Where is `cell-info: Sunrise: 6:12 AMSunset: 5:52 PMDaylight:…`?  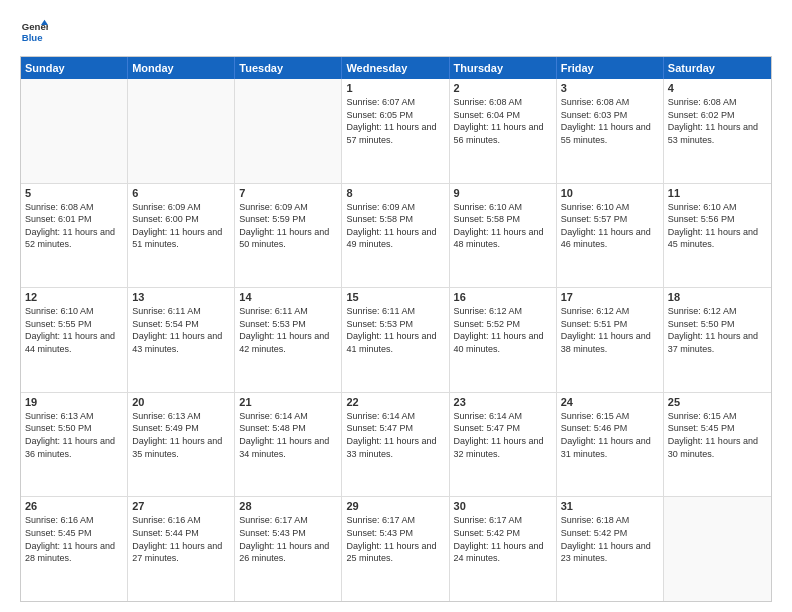
cell-info: Sunrise: 6:12 AMSunset: 5:52 PMDaylight:… is located at coordinates (503, 330).